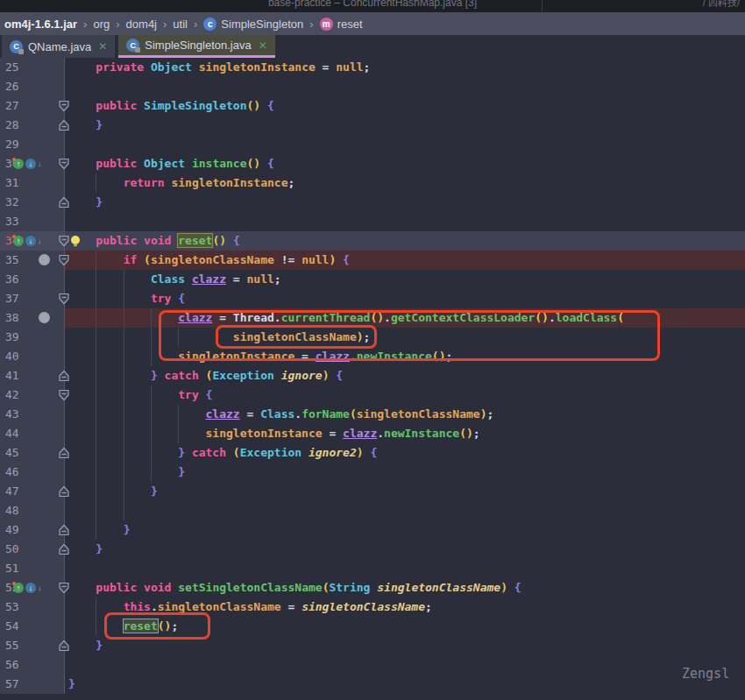 The width and height of the screenshot is (745, 700). I want to click on code-line-32: 32 }, so click(372, 202).